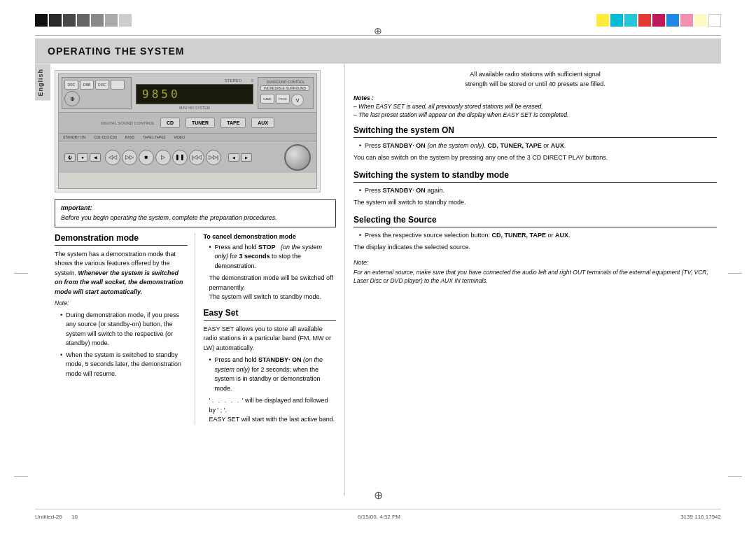  I want to click on demo-note: Note: During demonstration mode, if you …, so click(121, 339).